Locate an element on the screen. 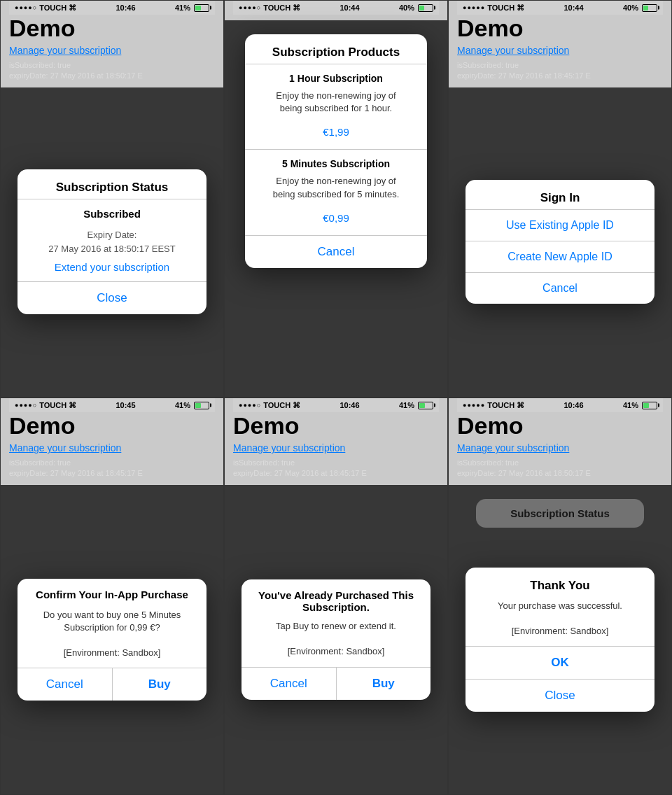 Image resolution: width=672 pixels, height=795 pixels. modal-overlay-6: Thank You Your purchase was successful.[… is located at coordinates (560, 640).